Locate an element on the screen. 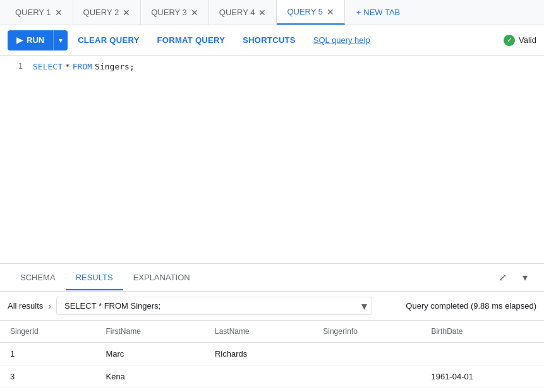 The image size is (544, 392). all-results-chevron: › is located at coordinates (49, 306).